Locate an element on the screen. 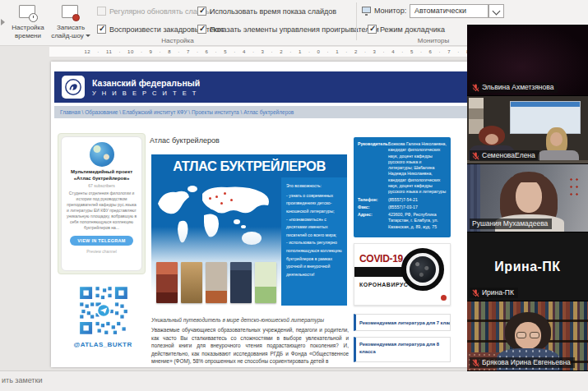  view-in-telegram-button: VIEW IN TELEGRAM is located at coordinates (101, 241).